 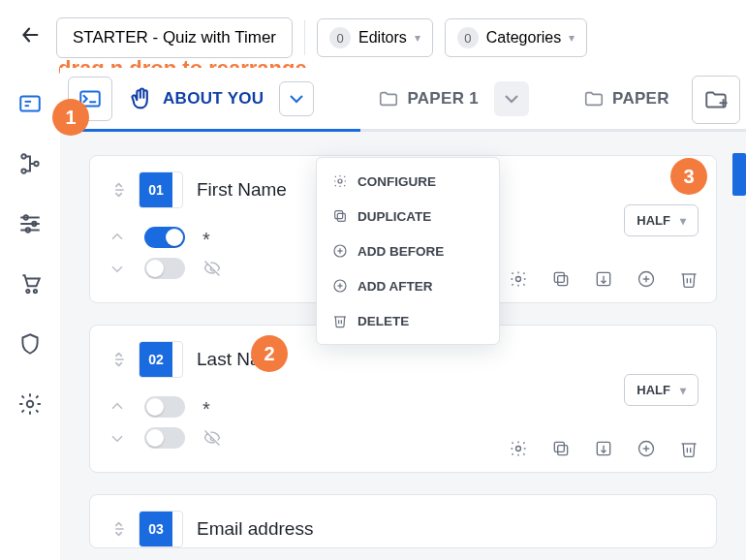 I want to click on editors-select: 0 Editors ▾, so click(x=375, y=38).